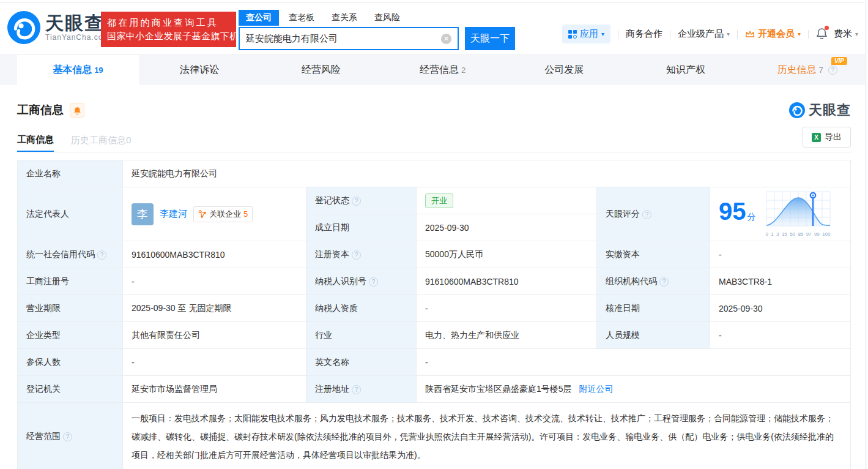 Image resolution: width=868 pixels, height=469 pixels. I want to click on tab-count: 2, so click(464, 70).